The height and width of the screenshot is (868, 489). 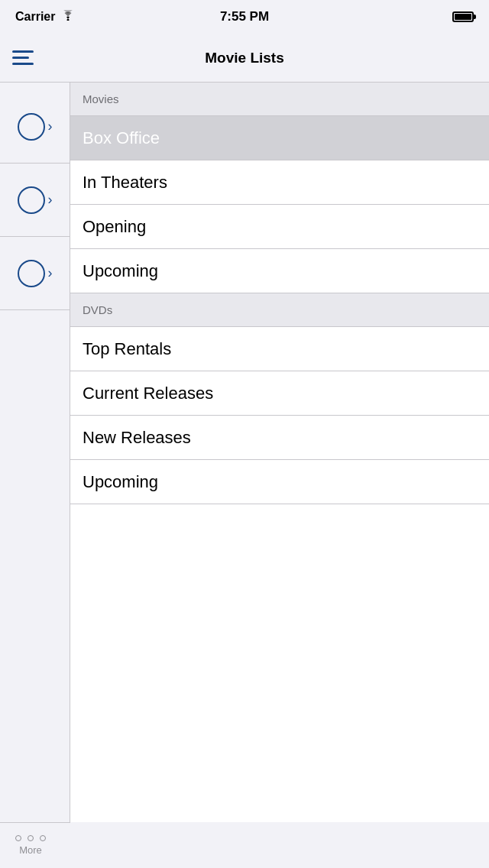 What do you see at coordinates (280, 482) in the screenshot?
I see `dvds-upcoming-item: Upcoming` at bounding box center [280, 482].